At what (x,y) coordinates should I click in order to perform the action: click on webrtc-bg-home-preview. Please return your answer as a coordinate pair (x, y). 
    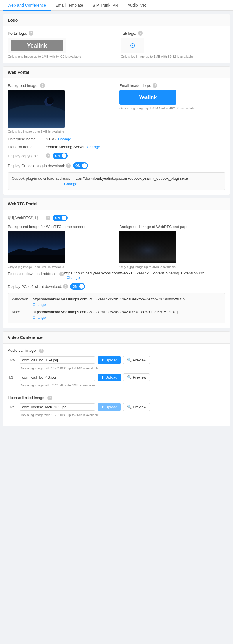
    Looking at the image, I should click on (36, 247).